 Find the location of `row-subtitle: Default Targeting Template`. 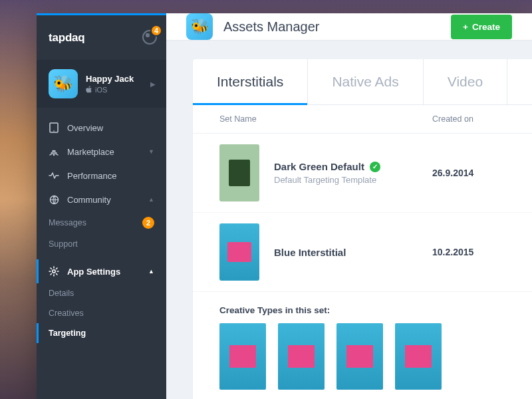

row-subtitle: Default Targeting Template is located at coordinates (346, 180).